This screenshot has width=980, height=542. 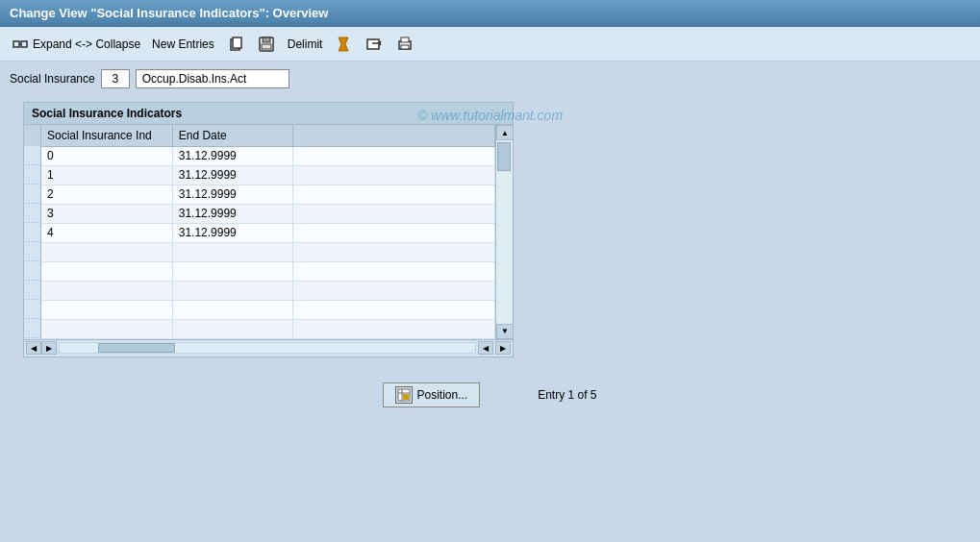 I want to click on table-row: 431.12.9999, so click(x=268, y=233).